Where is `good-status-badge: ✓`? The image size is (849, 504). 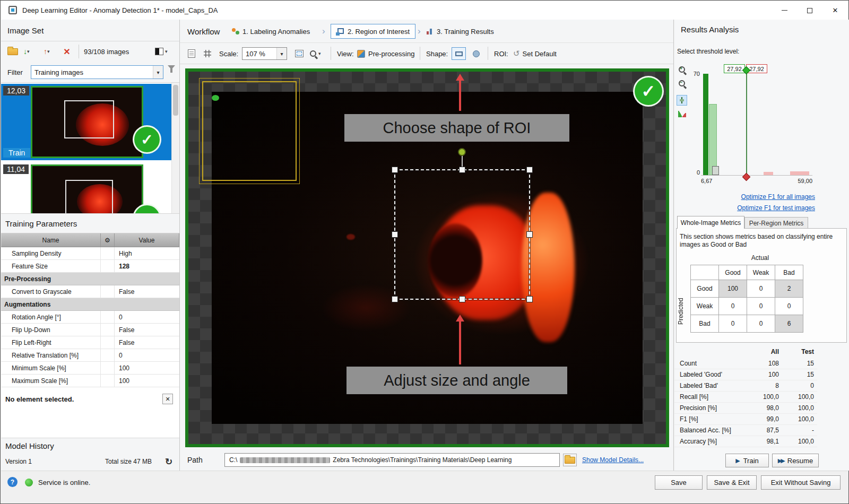
good-status-badge: ✓ is located at coordinates (648, 91).